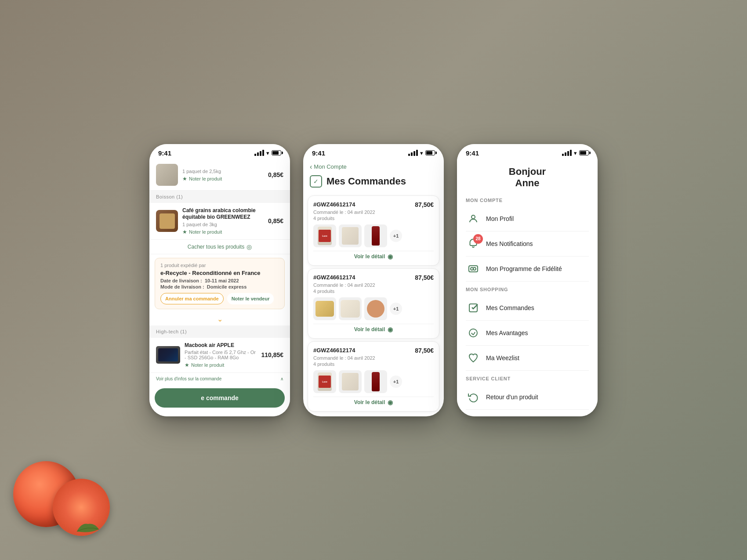 This screenshot has height=560, width=747. I want to click on signal-icon, so click(259, 153).